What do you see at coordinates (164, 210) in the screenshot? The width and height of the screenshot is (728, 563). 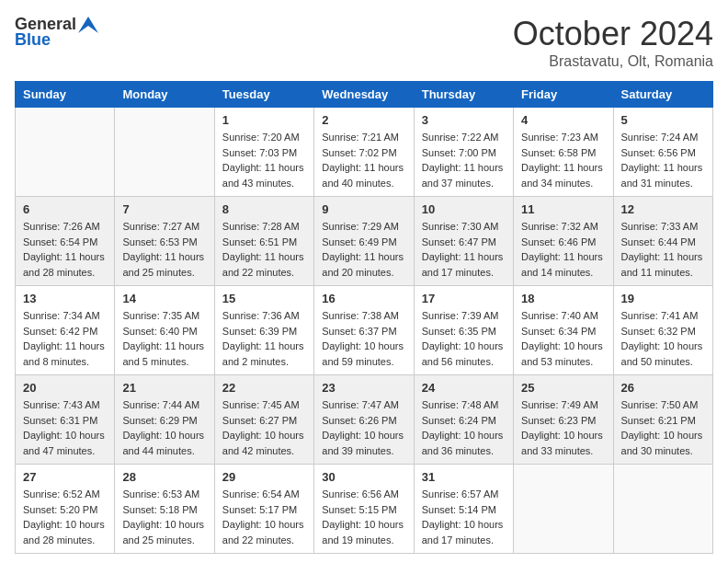 I see `day-number: 7` at bounding box center [164, 210].